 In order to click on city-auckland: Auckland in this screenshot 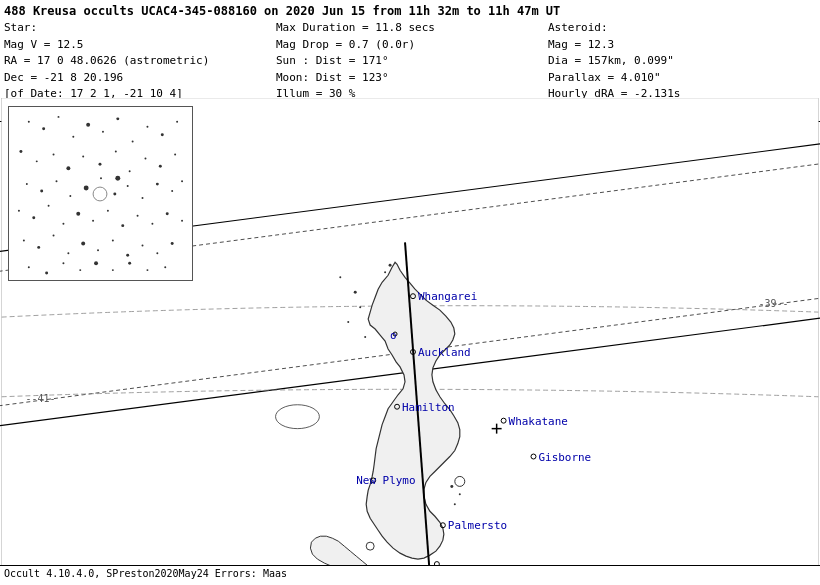, I will do `click(444, 352)`.